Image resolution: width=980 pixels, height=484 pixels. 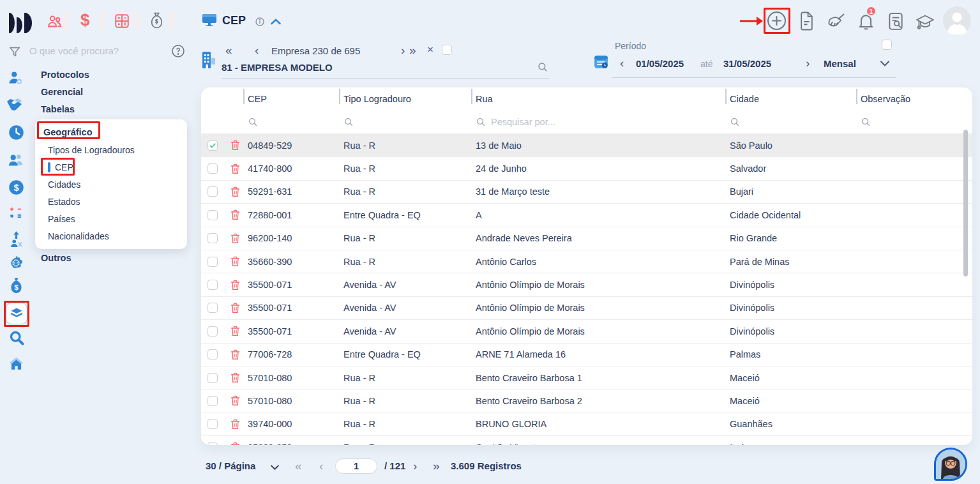 What do you see at coordinates (57, 109) in the screenshot?
I see `sidebar-item-tabelas: Tabelas` at bounding box center [57, 109].